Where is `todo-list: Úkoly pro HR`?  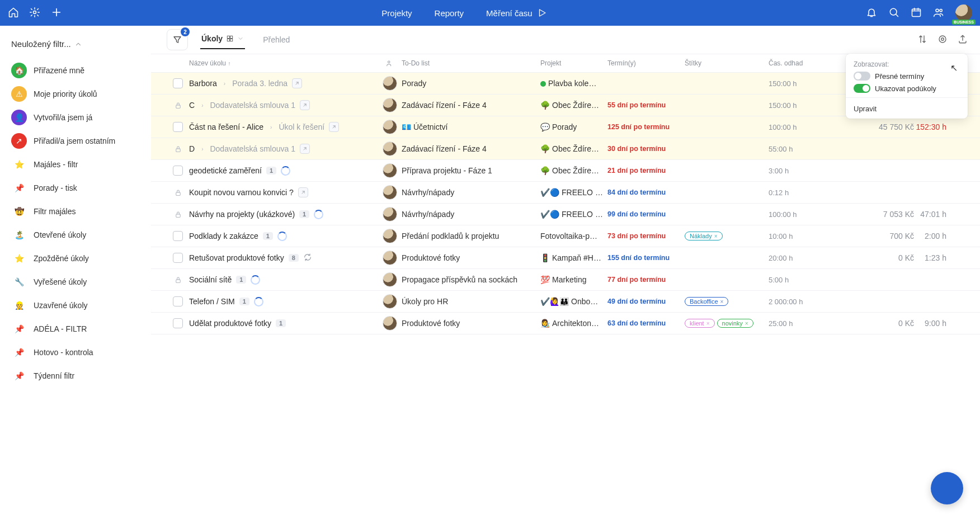
todo-list: Úkoly pro HR is located at coordinates (471, 301).